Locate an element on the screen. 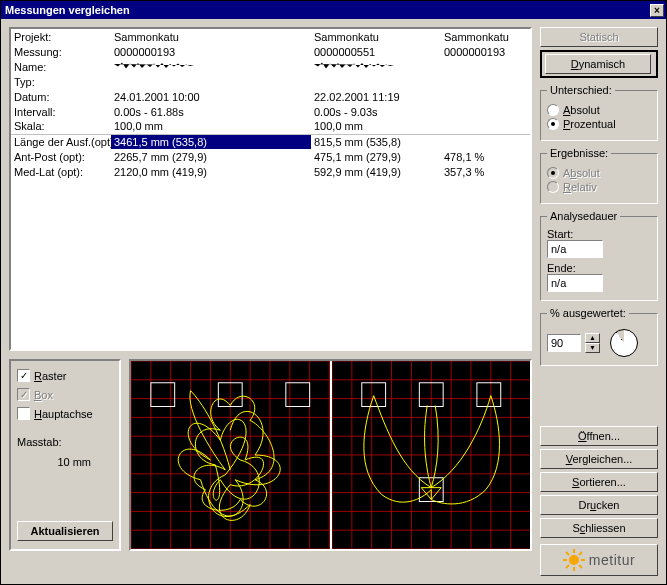 The height and width of the screenshot is (585, 667). schliessen-button: Schliessen is located at coordinates (599, 528).